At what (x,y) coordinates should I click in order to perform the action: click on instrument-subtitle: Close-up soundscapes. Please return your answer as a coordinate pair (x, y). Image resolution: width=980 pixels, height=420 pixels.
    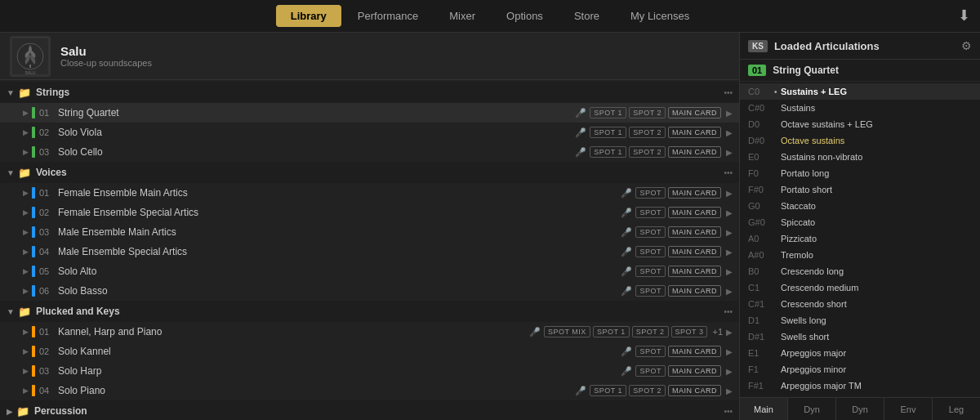
    Looking at the image, I should click on (106, 63).